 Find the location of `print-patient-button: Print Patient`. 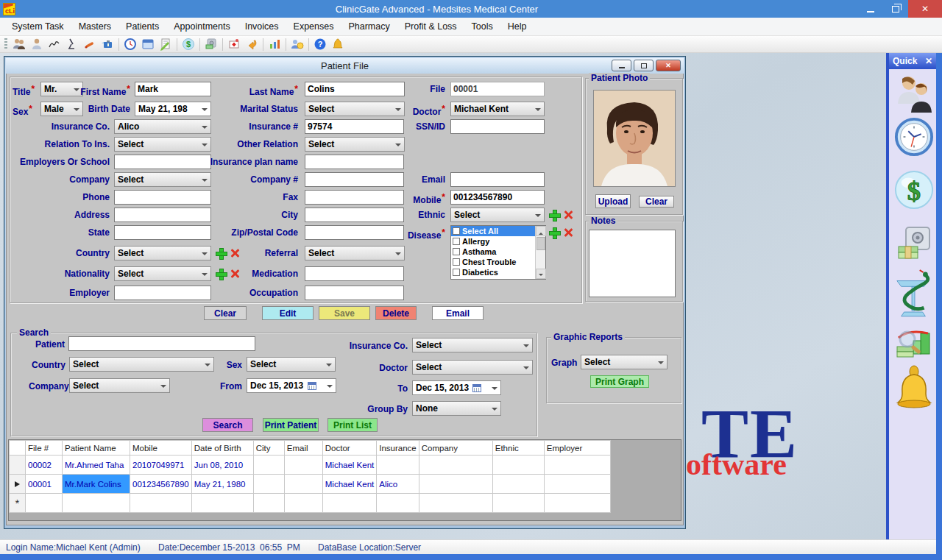

print-patient-button: Print Patient is located at coordinates (291, 425).